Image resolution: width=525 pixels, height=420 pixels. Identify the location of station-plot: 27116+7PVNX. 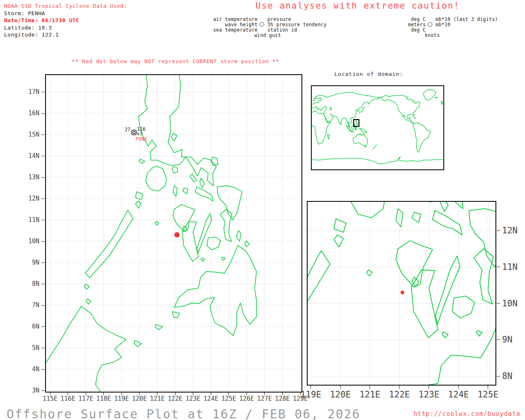
(136, 134).